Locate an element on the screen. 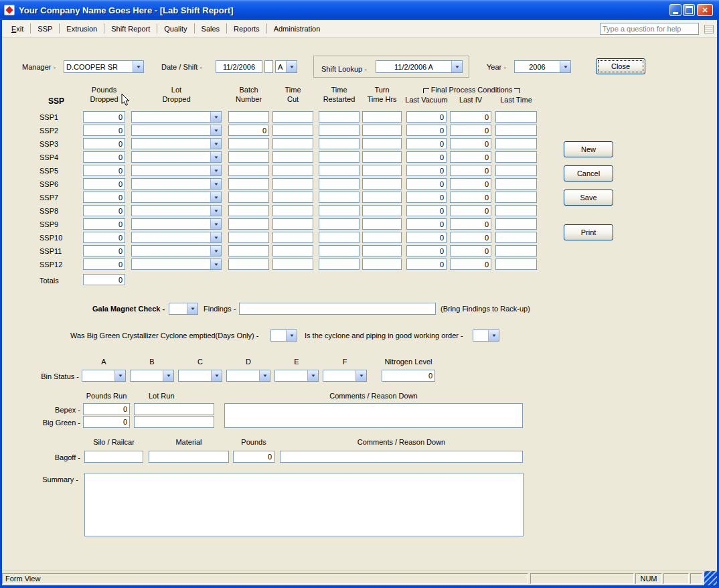 The width and height of the screenshot is (719, 588). resize-grip is located at coordinates (711, 579).